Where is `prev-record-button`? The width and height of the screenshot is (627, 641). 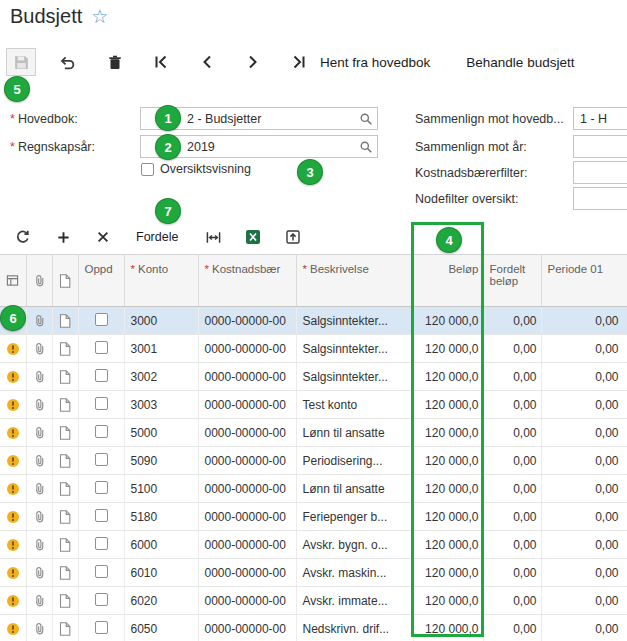 prev-record-button is located at coordinates (207, 62).